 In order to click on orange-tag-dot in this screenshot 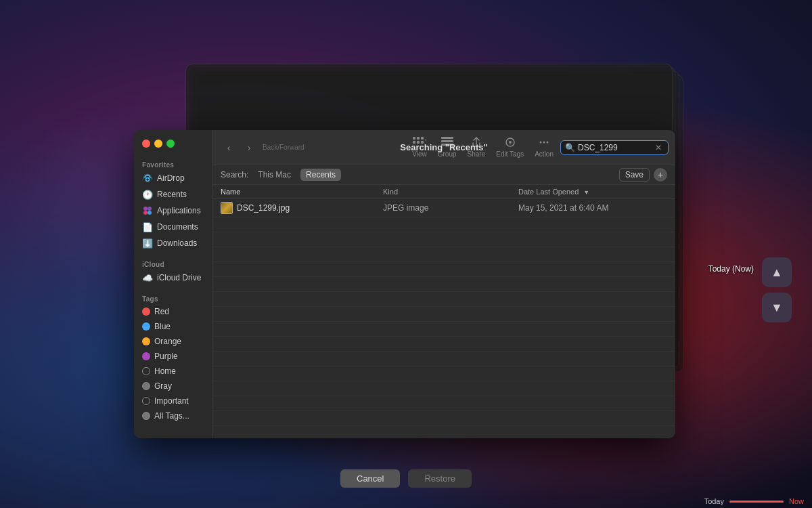, I will do `click(146, 341)`.